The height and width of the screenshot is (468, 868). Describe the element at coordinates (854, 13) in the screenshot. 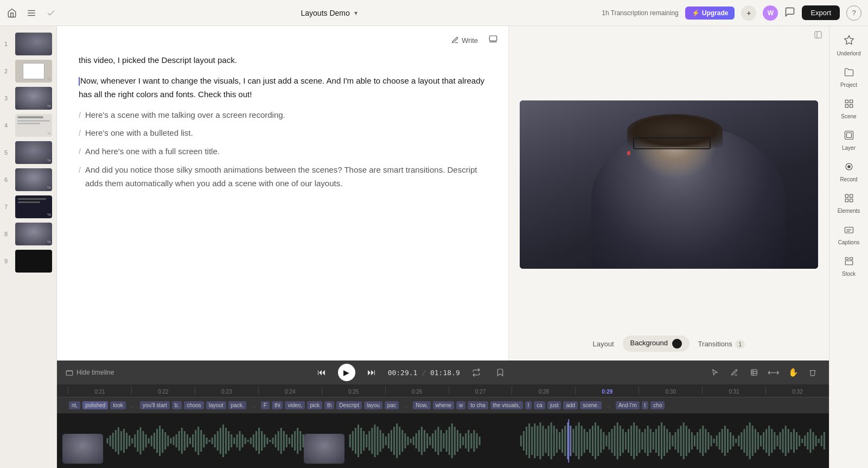

I see `help-icon: ?` at that location.